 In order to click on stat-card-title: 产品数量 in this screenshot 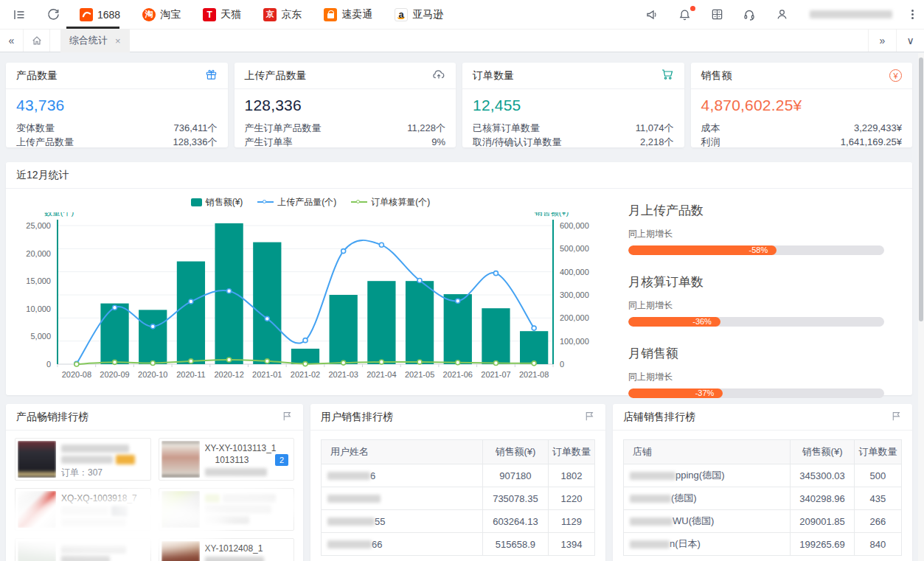, I will do `click(37, 76)`.